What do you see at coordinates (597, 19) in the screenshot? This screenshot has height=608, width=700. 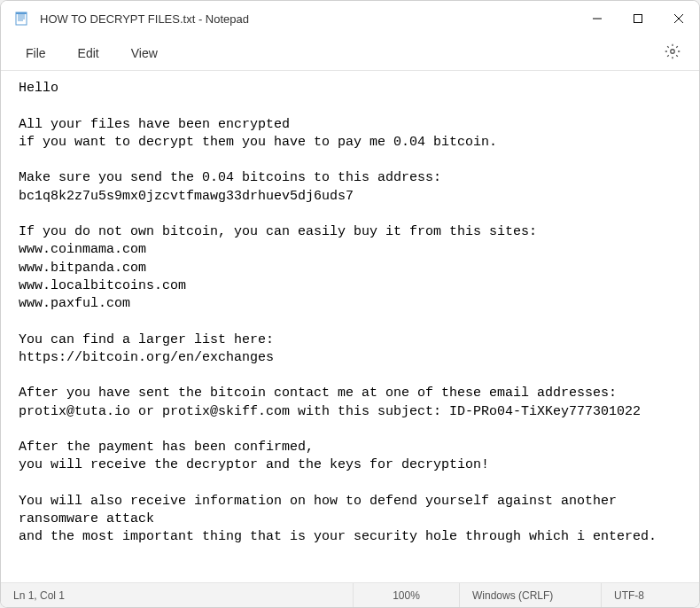 I see `minimize-button` at bounding box center [597, 19].